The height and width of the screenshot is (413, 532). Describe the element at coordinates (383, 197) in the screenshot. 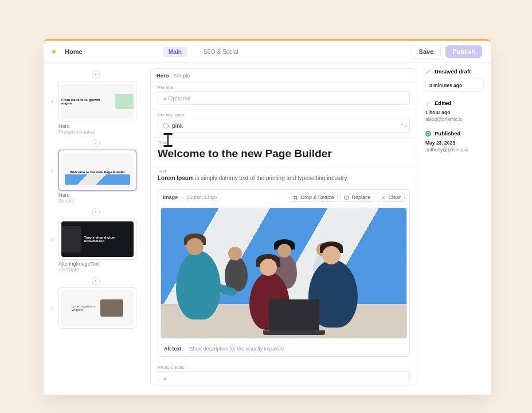

I see `x-icon` at that location.